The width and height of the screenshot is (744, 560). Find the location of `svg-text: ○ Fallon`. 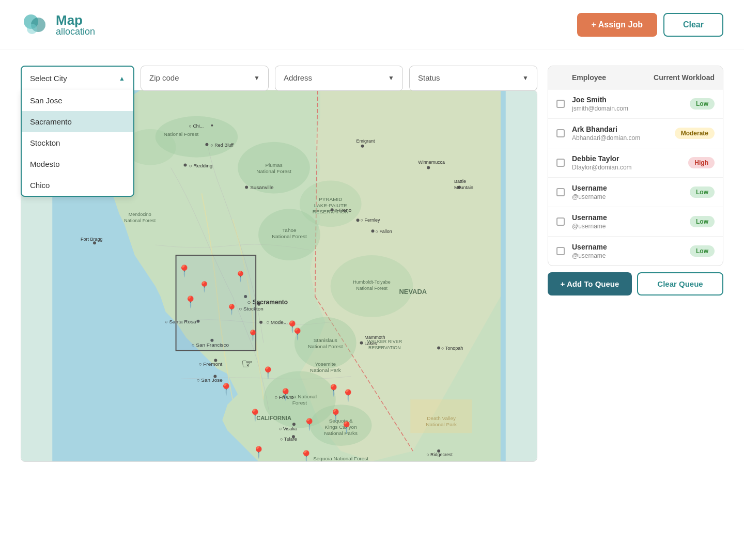

svg-text: ○ Fallon is located at coordinates (383, 231).